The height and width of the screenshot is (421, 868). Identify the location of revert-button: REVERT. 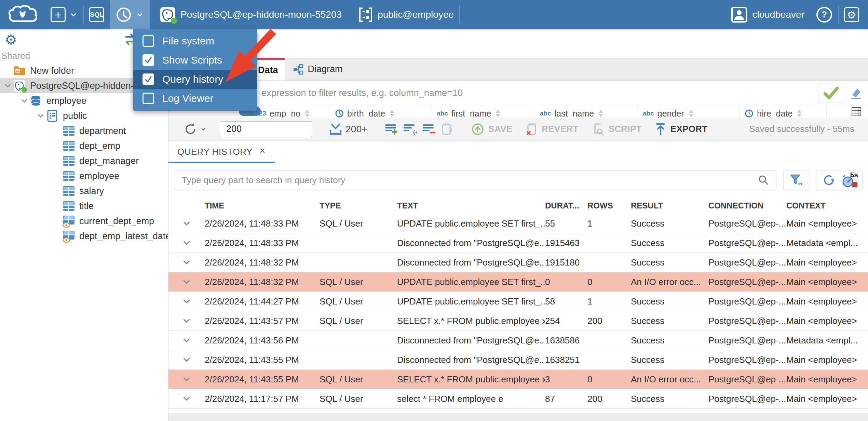
(552, 129).